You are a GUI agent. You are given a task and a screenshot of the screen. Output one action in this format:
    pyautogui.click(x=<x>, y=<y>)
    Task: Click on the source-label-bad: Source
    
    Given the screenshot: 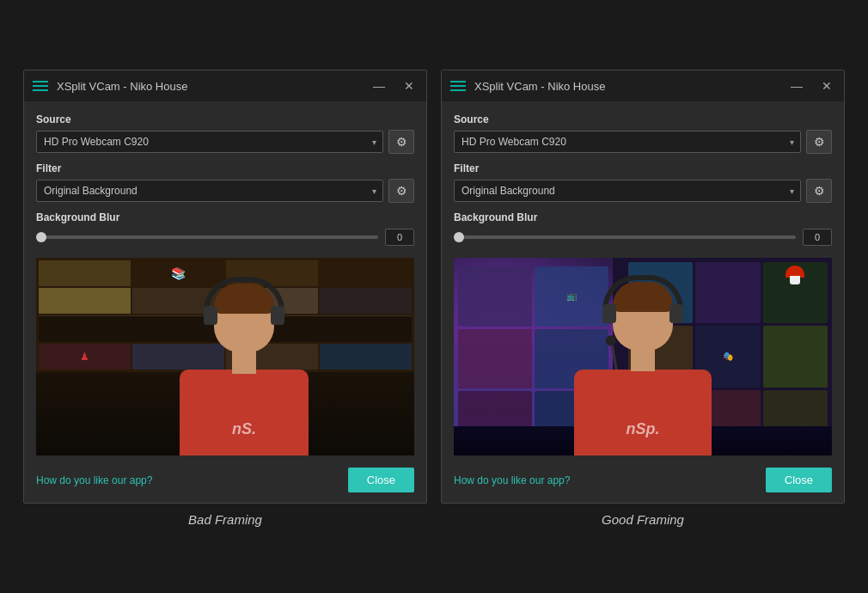 What is the action you would take?
    pyautogui.click(x=225, y=119)
    